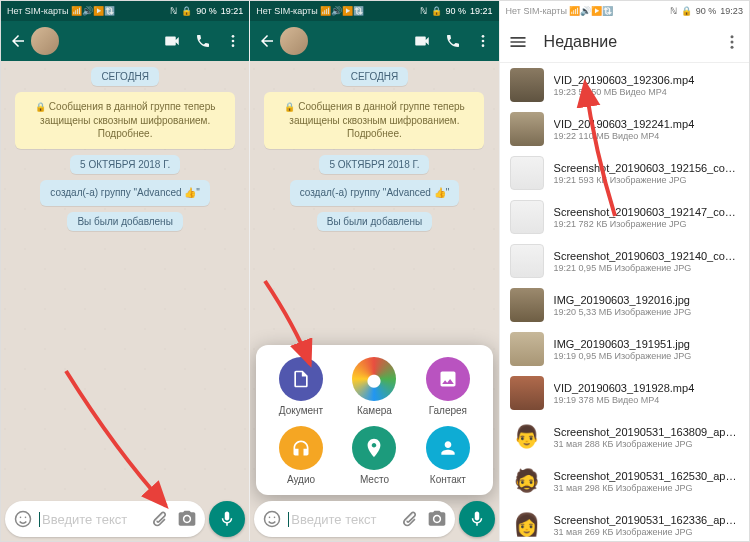 The image size is (750, 542). I want to click on file-row: Screenshot_20190603_192140_com…19:21 0,9…, so click(624, 261).